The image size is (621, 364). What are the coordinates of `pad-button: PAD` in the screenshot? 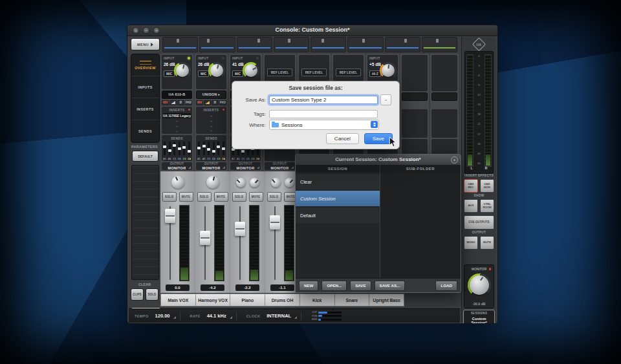 It's located at (223, 103).